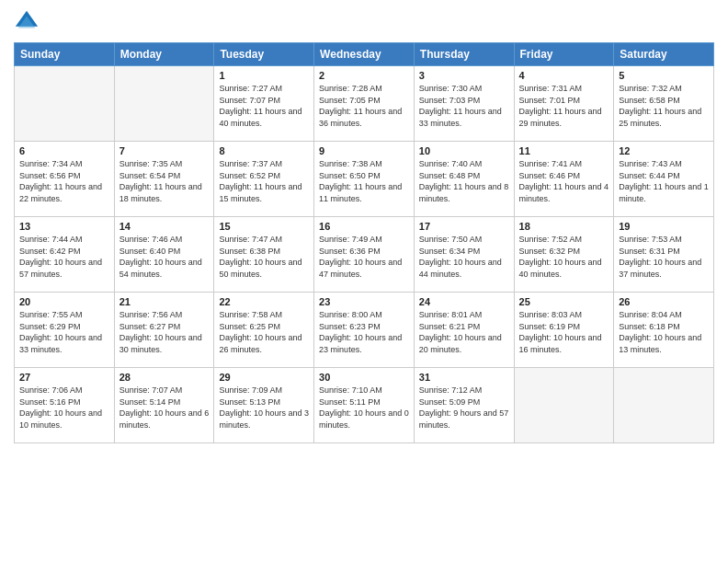 The width and height of the screenshot is (728, 563). I want to click on cell-content: Sunrise: 7:55 AM Sunset: 6:29 PM Dayligh…, so click(64, 332).